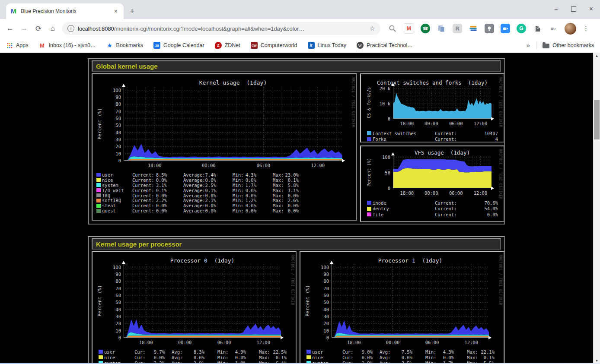 The image size is (600, 364). Describe the element at coordinates (251, 200) in the screenshot. I see `legend-stat-value: 1.2%` at that location.